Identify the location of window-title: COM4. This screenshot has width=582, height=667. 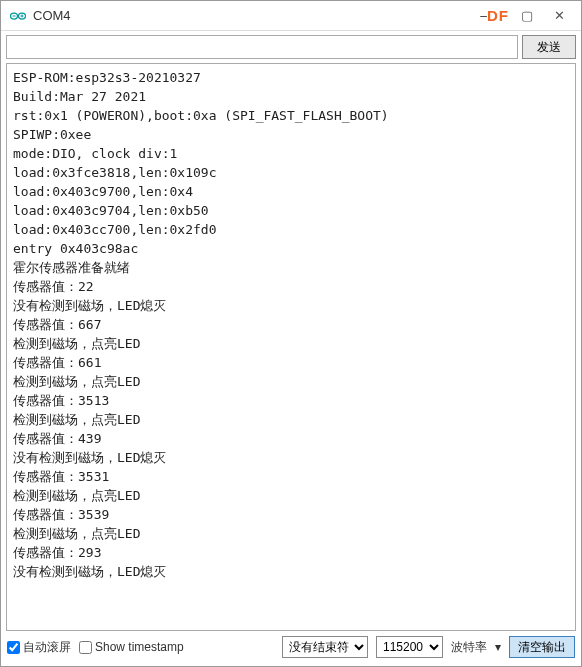
(256, 16).